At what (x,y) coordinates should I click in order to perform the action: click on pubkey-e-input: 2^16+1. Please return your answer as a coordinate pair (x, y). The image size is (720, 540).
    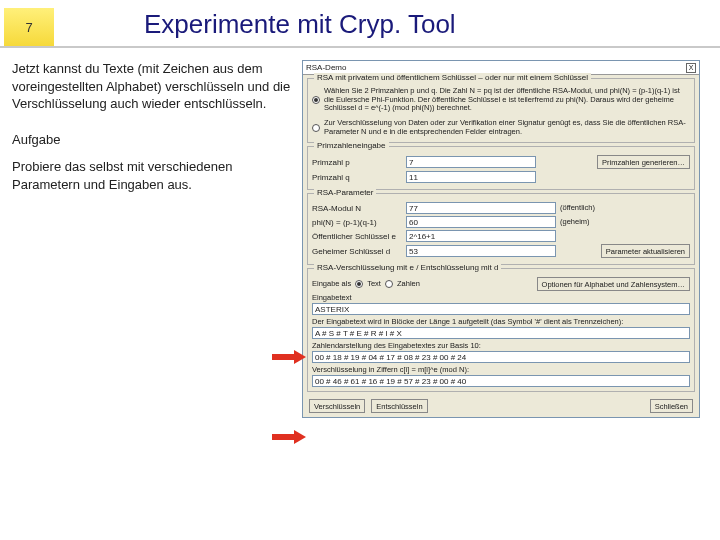
    Looking at the image, I should click on (481, 236).